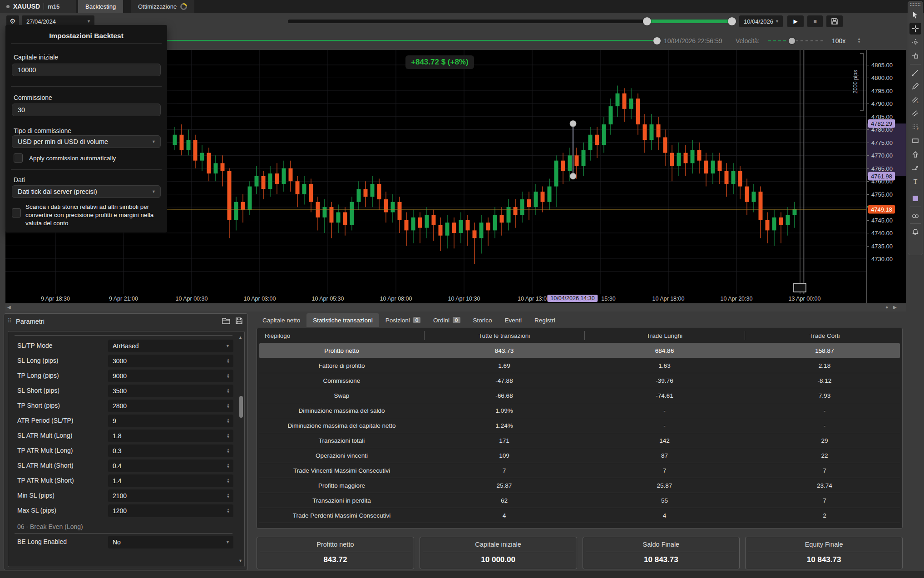 Image resolution: width=924 pixels, height=578 pixels. Describe the element at coordinates (886, 177) in the screenshot. I see `price-axis: 4805.004800.004795.004790.004785.004780.…` at that location.